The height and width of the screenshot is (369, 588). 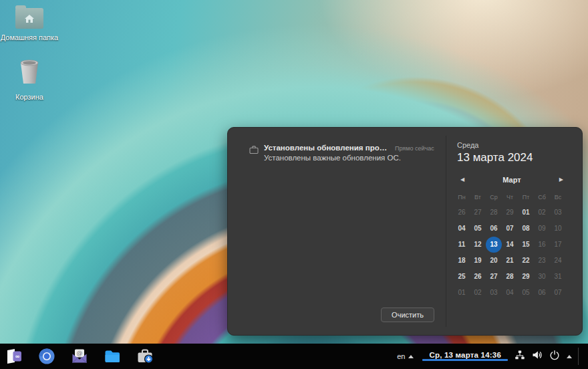 What do you see at coordinates (112, 356) in the screenshot?
I see `file-manager-icon` at bounding box center [112, 356].